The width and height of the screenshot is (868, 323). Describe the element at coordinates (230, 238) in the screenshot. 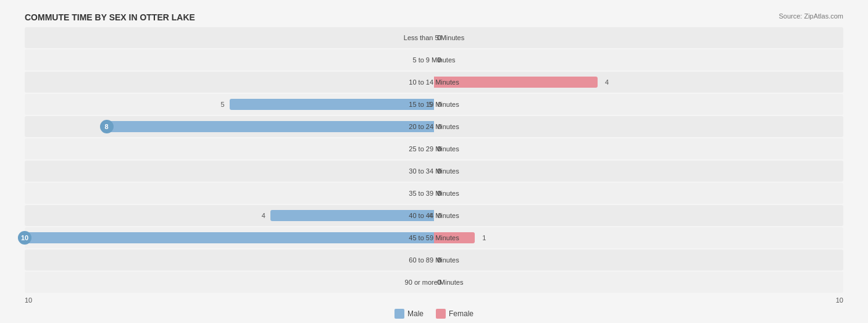

I see `bar-male: 10` at that location.